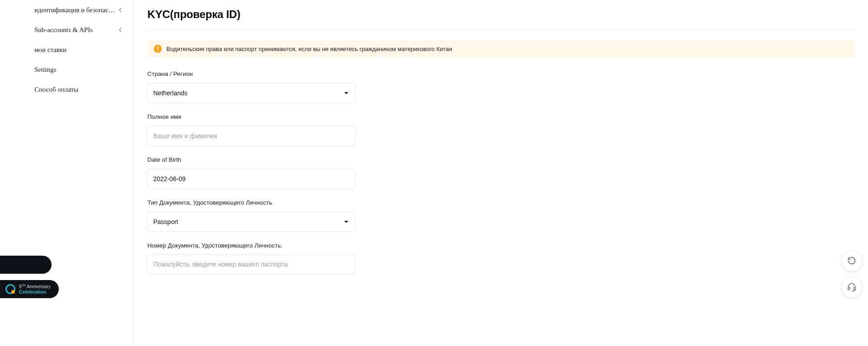 Image resolution: width=868 pixels, height=346 pixels. Describe the element at coordinates (852, 287) in the screenshot. I see `support-button` at that location.